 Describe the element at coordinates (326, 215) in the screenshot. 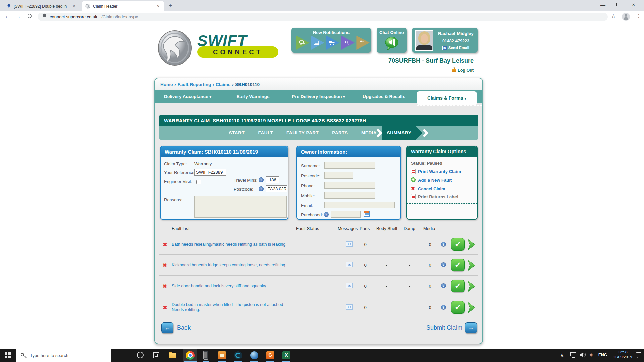

I see `purchased-info-icon: i` at that location.